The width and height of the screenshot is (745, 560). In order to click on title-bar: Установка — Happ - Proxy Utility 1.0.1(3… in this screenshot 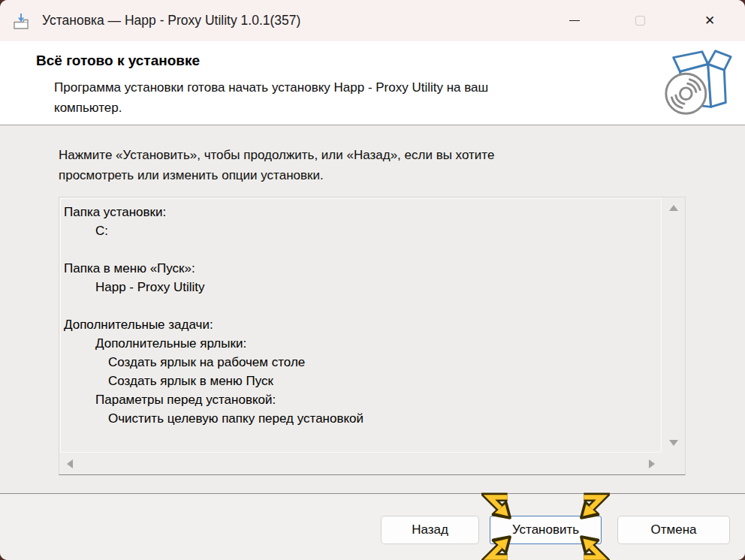, I will do `click(372, 21)`.